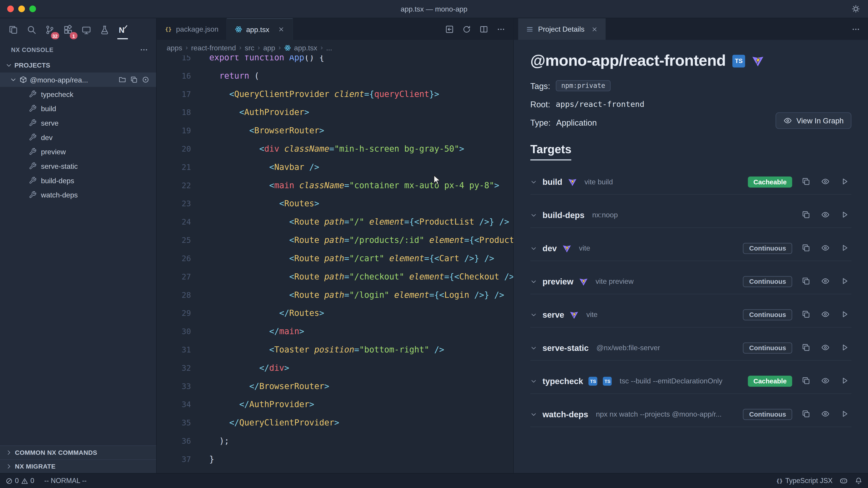 The height and width of the screenshot is (488, 868). Describe the element at coordinates (78, 195) in the screenshot. I see `sidebar-target-watch-deps: watch-deps` at that location.